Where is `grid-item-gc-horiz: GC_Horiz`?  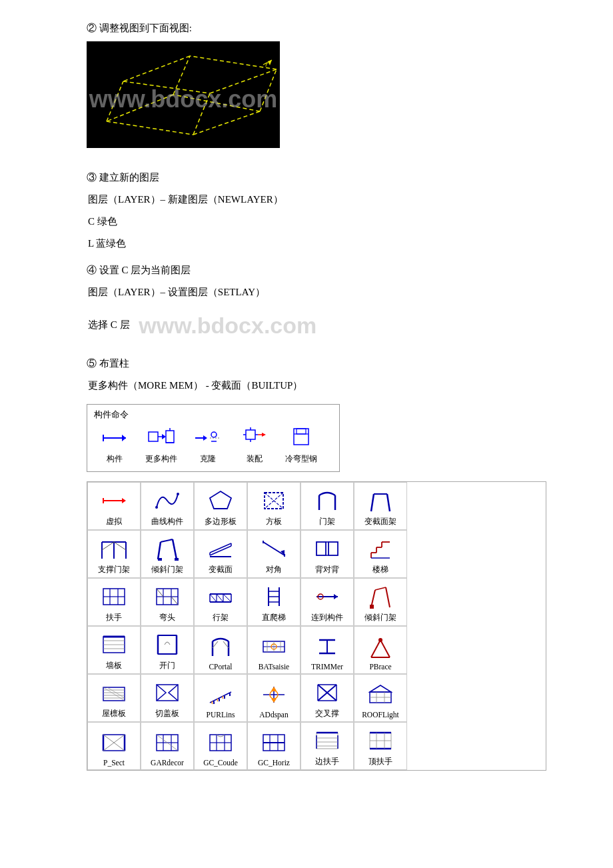 grid-item-gc-horiz: GC_Horiz is located at coordinates (274, 746).